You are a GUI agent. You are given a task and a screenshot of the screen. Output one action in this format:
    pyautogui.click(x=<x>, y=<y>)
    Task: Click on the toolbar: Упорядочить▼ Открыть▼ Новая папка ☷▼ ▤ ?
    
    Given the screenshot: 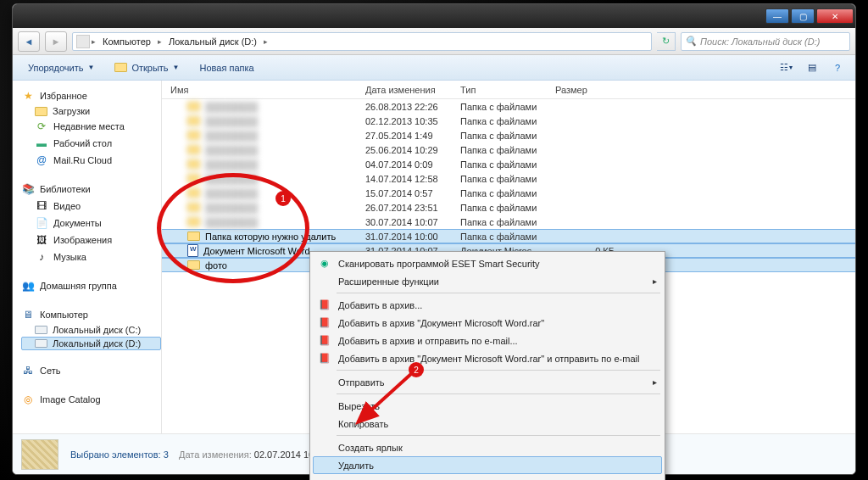 What is the action you would take?
    pyautogui.click(x=434, y=68)
    